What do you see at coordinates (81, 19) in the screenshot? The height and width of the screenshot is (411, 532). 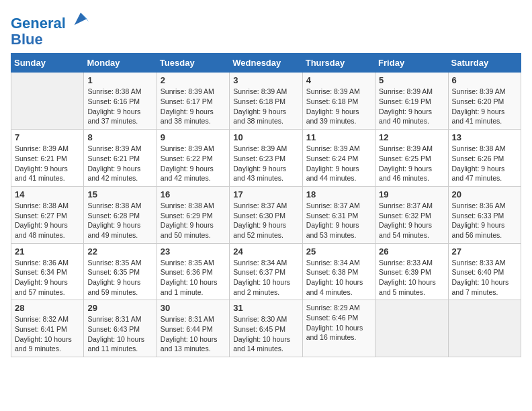 I see `logo-icon` at bounding box center [81, 19].